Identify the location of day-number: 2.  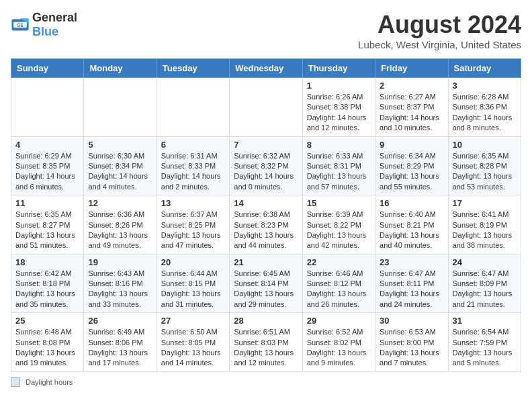
(411, 86).